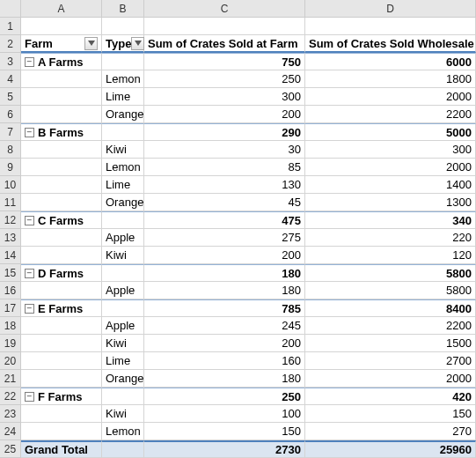  I want to click on value-crates-wholesale: 300, so click(391, 150).